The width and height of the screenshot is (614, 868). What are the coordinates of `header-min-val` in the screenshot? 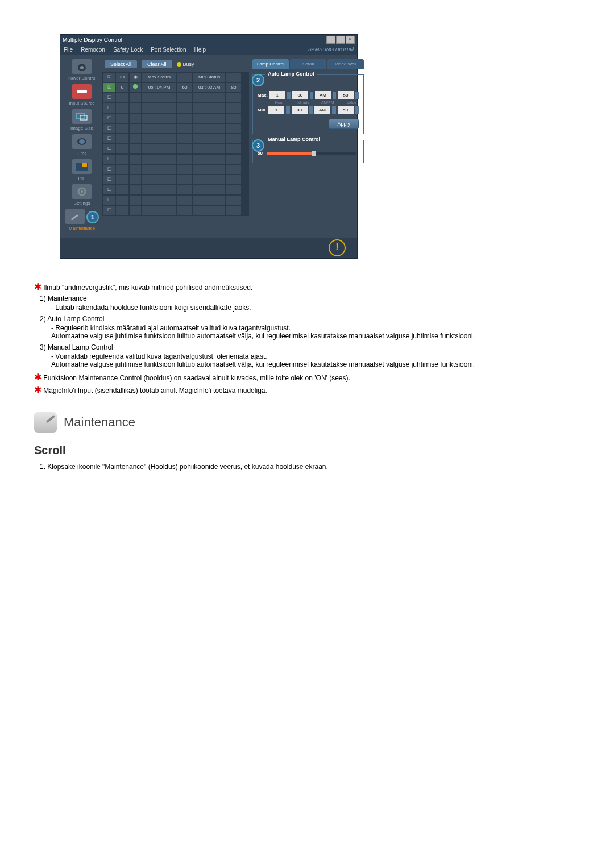 It's located at (234, 77).